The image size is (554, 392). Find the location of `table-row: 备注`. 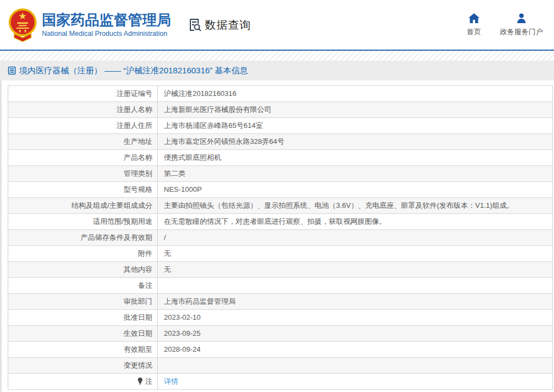

table-row: 备注 is located at coordinates (280, 286).